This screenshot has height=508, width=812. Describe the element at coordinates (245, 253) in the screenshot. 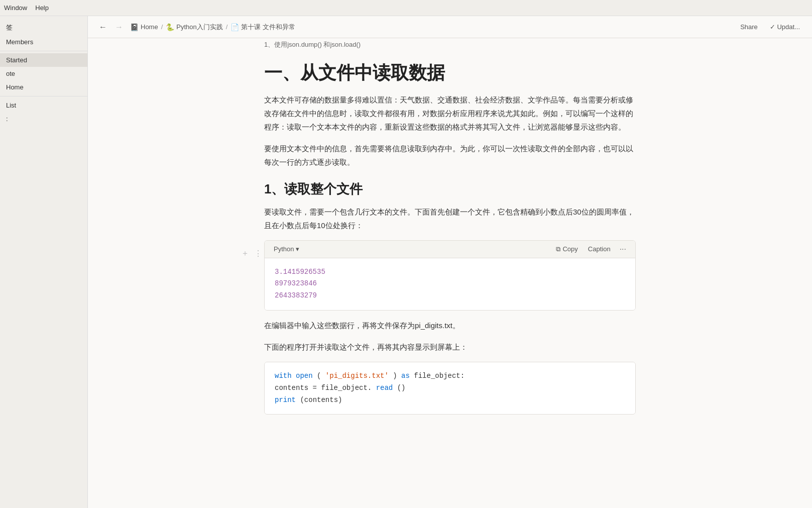

I see `block-add-button-1: ＋` at that location.